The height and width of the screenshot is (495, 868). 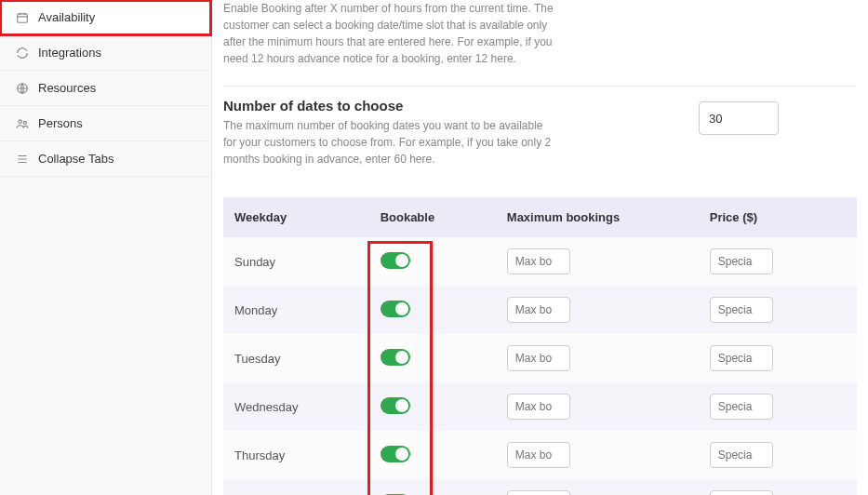 What do you see at coordinates (106, 88) in the screenshot?
I see `sidebar-item-resources: Resources` at bounding box center [106, 88].